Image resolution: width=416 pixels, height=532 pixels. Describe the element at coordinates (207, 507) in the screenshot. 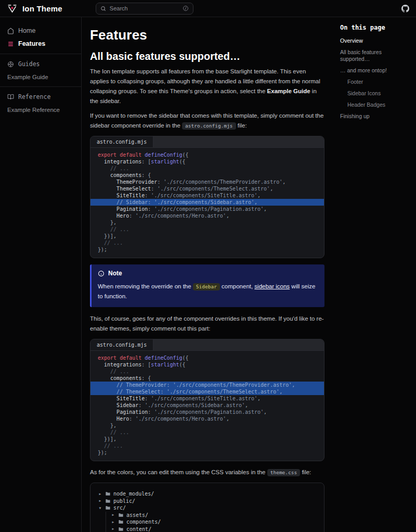

I see `file-tree: ▶node_modules/▶public/▼src/▶assets/▶comp…` at that location.